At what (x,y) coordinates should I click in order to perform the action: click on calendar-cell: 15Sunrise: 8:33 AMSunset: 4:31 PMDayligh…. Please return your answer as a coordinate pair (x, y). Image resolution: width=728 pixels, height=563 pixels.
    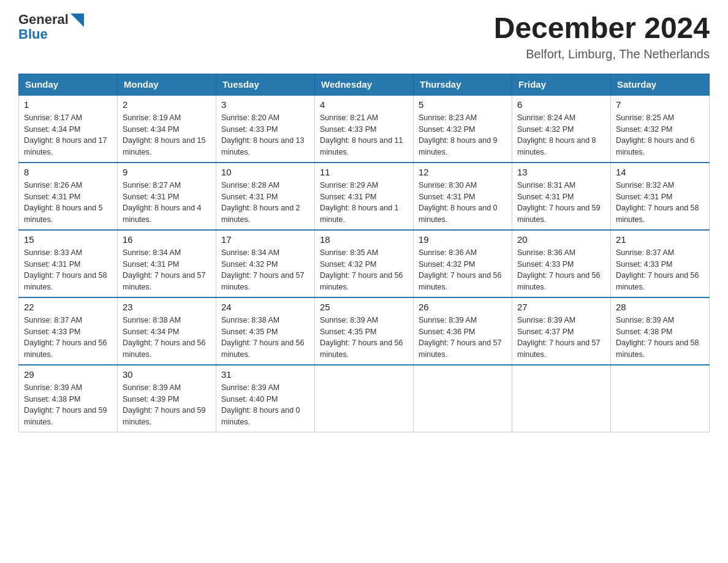
    Looking at the image, I should click on (69, 264).